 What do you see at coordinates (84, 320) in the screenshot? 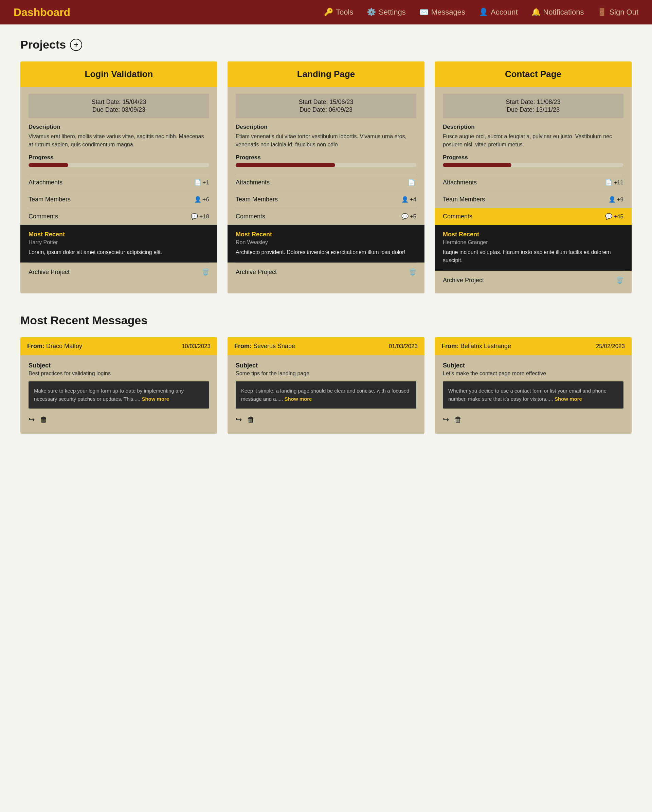
I see `messages-title: Most Recent Messages` at bounding box center [84, 320].